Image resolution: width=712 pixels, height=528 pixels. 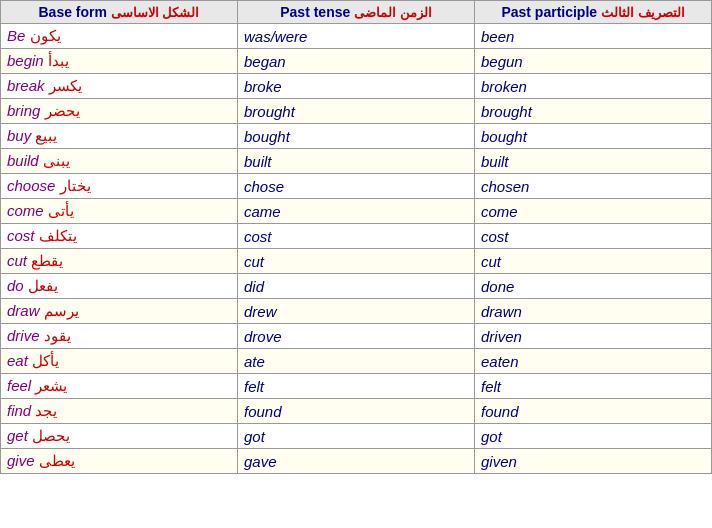 What do you see at coordinates (356, 386) in the screenshot?
I see `table-row: feel يشعرfeltfelt` at bounding box center [356, 386].